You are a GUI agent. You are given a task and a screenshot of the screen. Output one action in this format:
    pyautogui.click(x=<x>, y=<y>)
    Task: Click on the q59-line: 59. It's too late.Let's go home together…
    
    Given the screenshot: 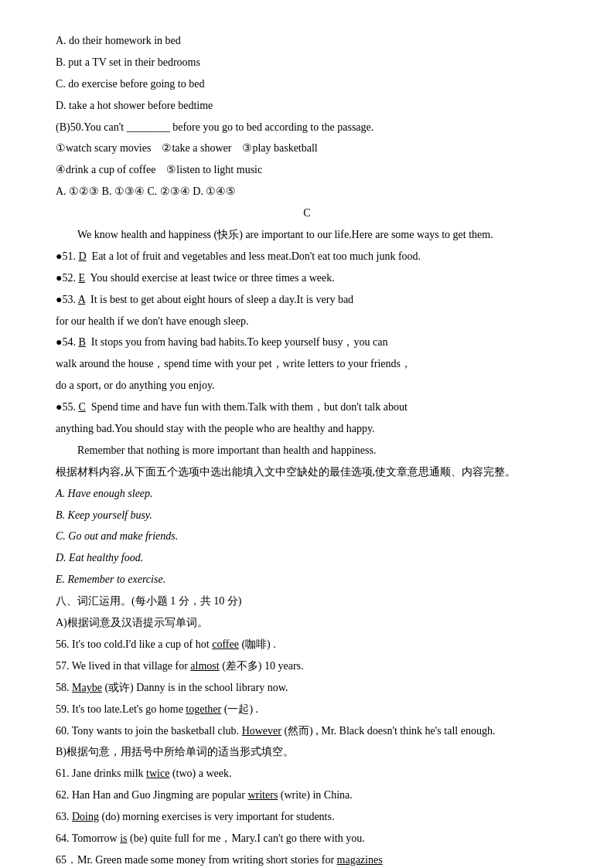 What is the action you would take?
    pyautogui.click(x=307, y=710)
    